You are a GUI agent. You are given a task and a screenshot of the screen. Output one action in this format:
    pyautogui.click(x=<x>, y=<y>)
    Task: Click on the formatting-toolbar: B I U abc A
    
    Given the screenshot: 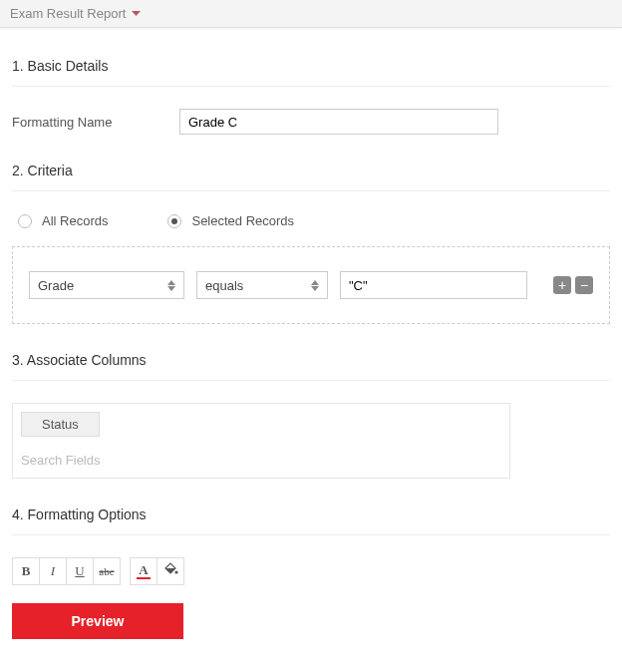 What is the action you would take?
    pyautogui.click(x=311, y=571)
    